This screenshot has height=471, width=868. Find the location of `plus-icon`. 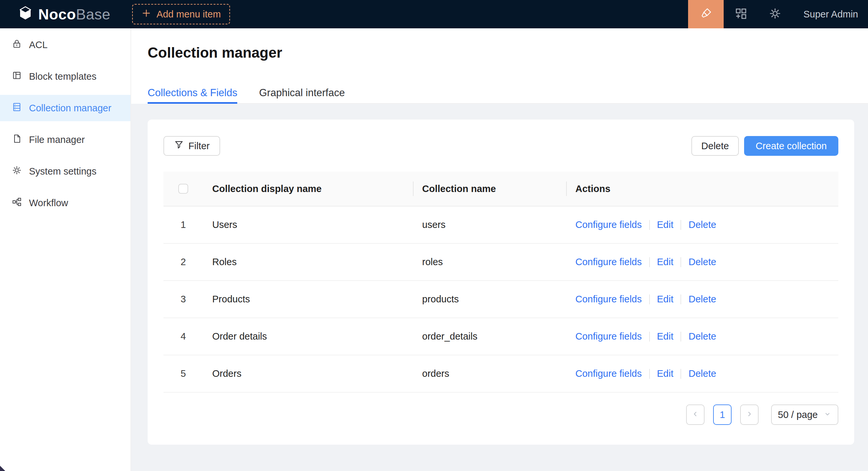

plus-icon is located at coordinates (146, 14).